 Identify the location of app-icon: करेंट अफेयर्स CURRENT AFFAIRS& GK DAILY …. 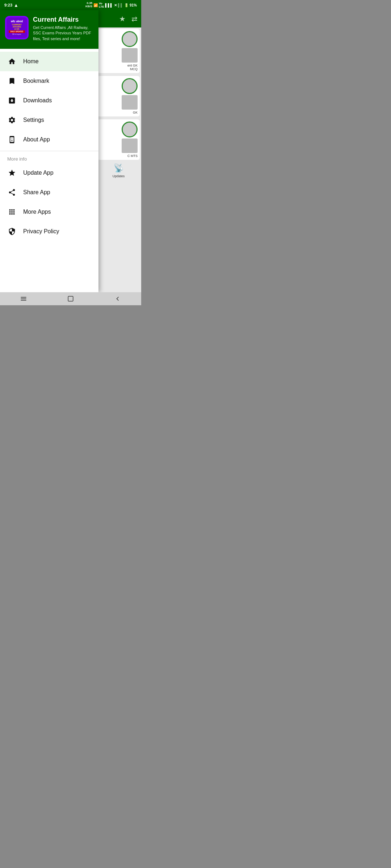
(17, 27).